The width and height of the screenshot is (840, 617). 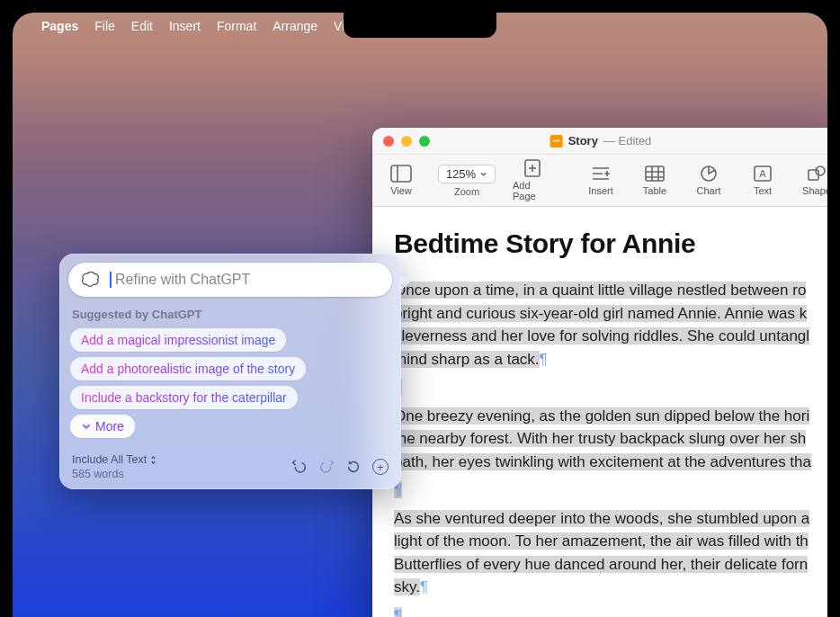 I want to click on traffic-lights, so click(x=407, y=141).